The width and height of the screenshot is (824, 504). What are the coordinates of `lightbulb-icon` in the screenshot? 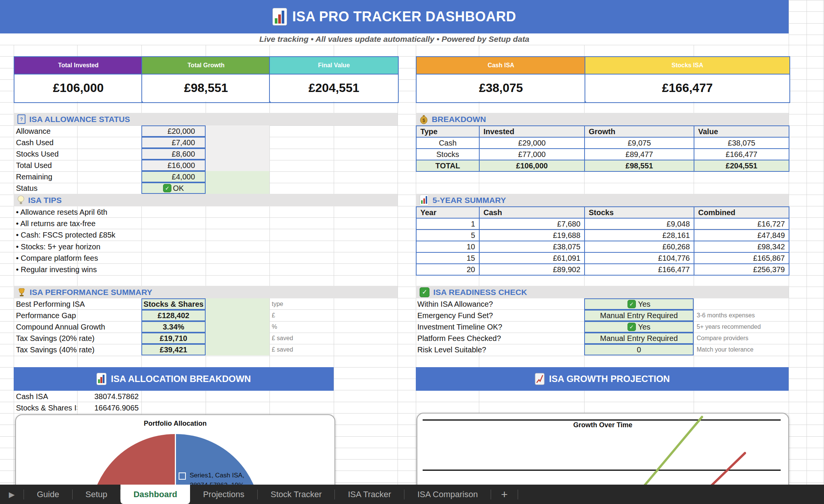 It's located at (21, 200).